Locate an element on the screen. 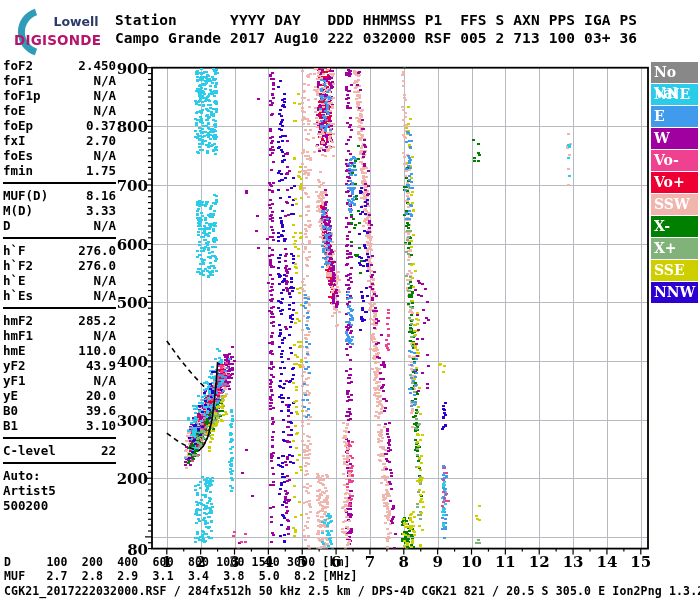  y-tick-label: 700 is located at coordinates (132, 186).